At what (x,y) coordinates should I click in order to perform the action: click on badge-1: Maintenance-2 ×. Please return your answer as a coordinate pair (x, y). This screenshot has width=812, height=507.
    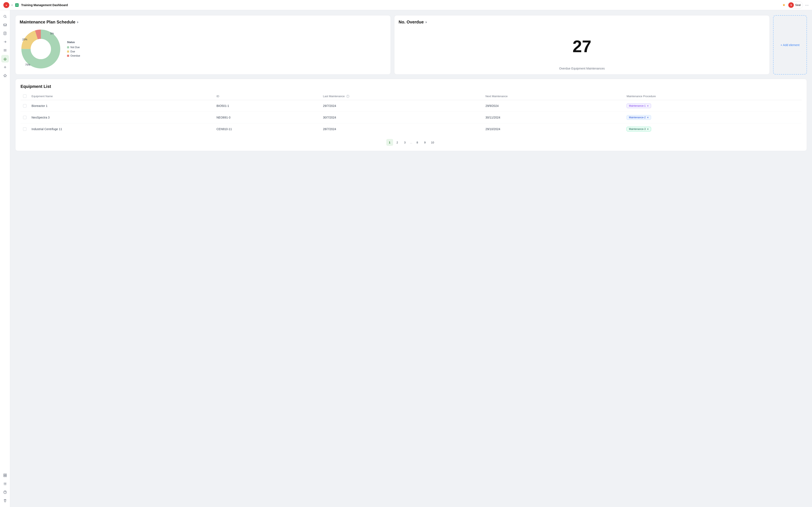
    Looking at the image, I should click on (639, 117).